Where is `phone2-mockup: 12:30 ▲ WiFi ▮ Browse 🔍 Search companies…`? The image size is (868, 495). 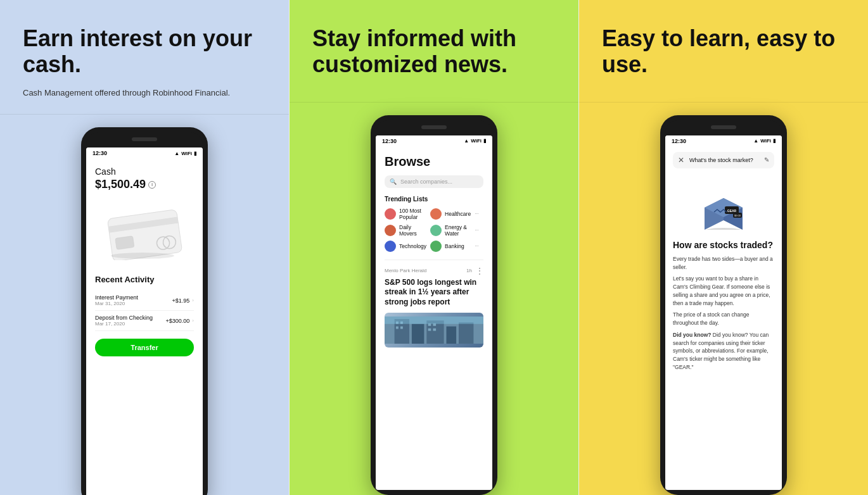
phone2-mockup: 12:30 ▲ WiFi ▮ Browse 🔍 Search companies… is located at coordinates (434, 305).